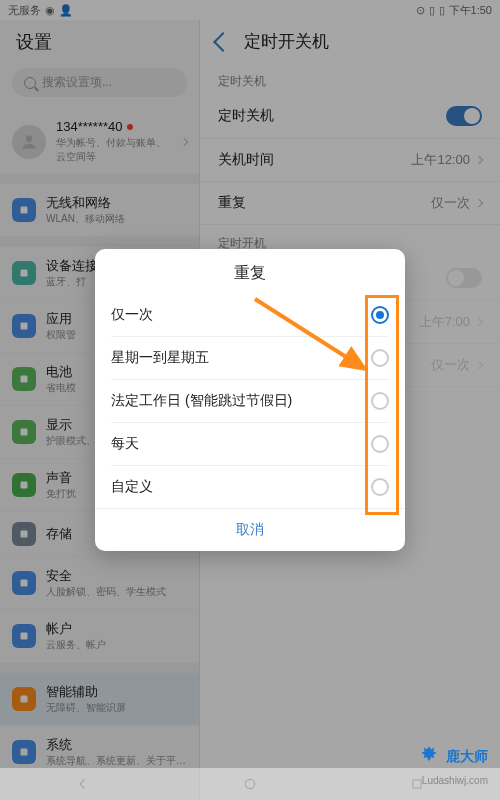  Describe the element at coordinates (83, 784) in the screenshot. I see `nav-back` at that location.